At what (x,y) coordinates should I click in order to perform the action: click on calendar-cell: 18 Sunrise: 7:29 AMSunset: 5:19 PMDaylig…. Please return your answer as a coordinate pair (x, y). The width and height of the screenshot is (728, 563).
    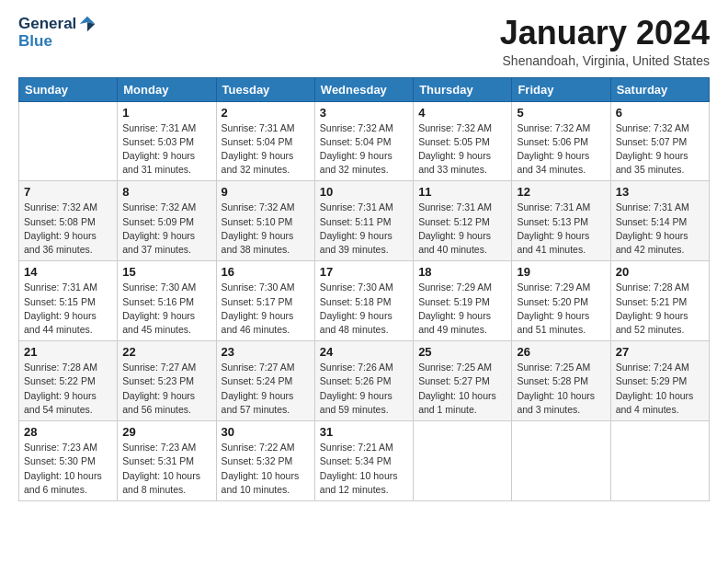
    Looking at the image, I should click on (463, 302).